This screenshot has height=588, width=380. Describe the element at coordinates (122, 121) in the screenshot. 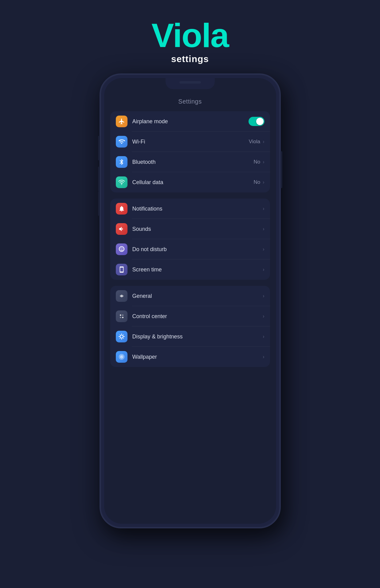

I see `airplane-svg` at that location.